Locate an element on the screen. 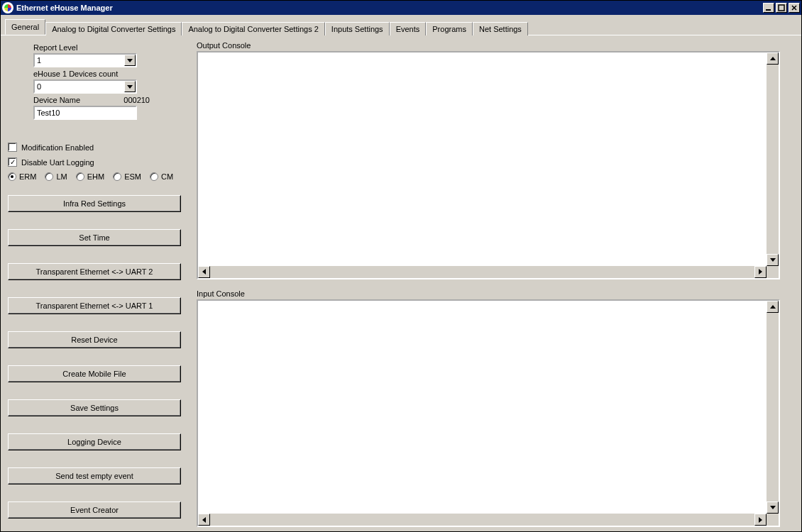  titlebar: Ethernet eHouse Manager is located at coordinates (401, 8).